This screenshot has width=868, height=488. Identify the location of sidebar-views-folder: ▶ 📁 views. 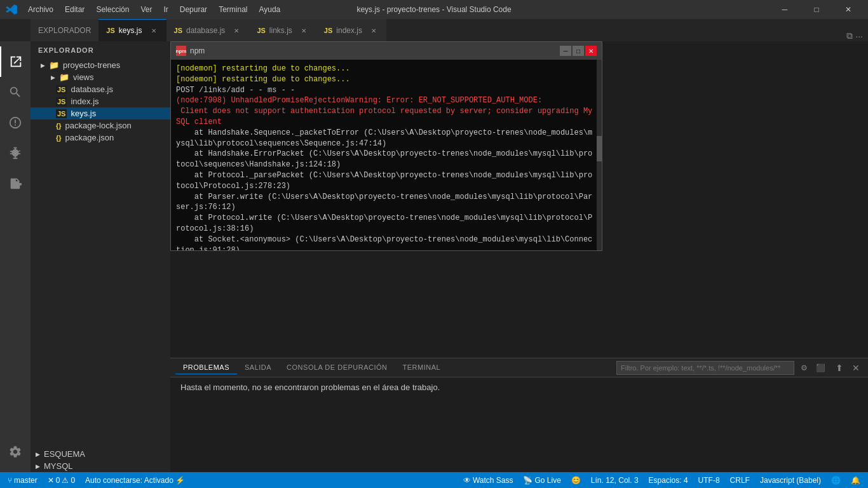
(100, 78).